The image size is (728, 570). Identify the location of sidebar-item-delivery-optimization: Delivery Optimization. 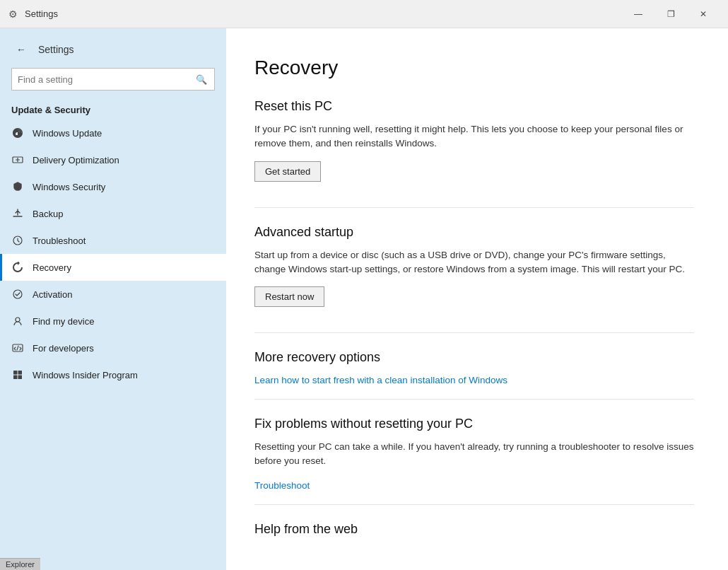
(113, 160).